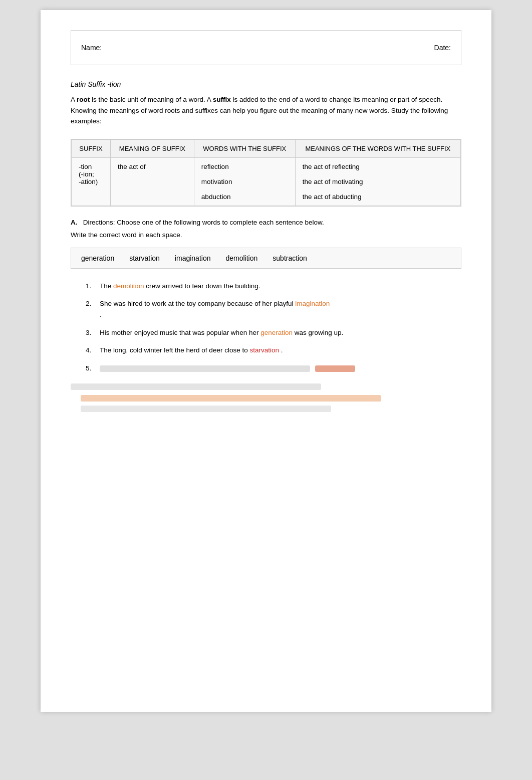 This screenshot has height=780, width=532. Describe the element at coordinates (443, 48) in the screenshot. I see `date-label: Date:` at that location.